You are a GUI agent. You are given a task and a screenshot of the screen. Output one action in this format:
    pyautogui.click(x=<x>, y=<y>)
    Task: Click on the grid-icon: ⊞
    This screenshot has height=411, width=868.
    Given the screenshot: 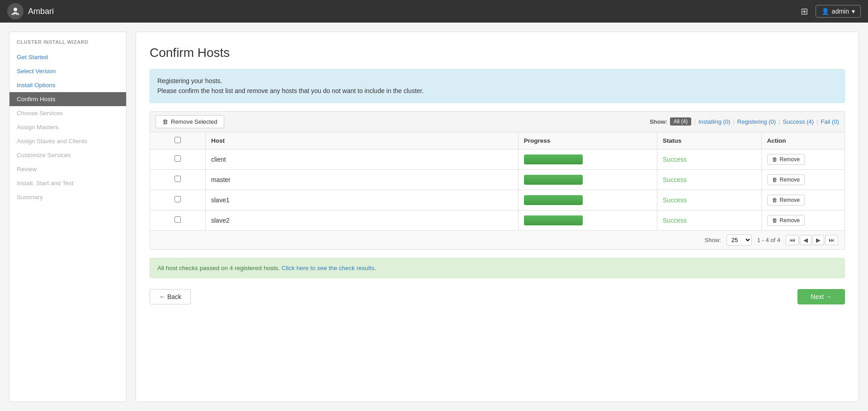 What is the action you would take?
    pyautogui.click(x=805, y=11)
    